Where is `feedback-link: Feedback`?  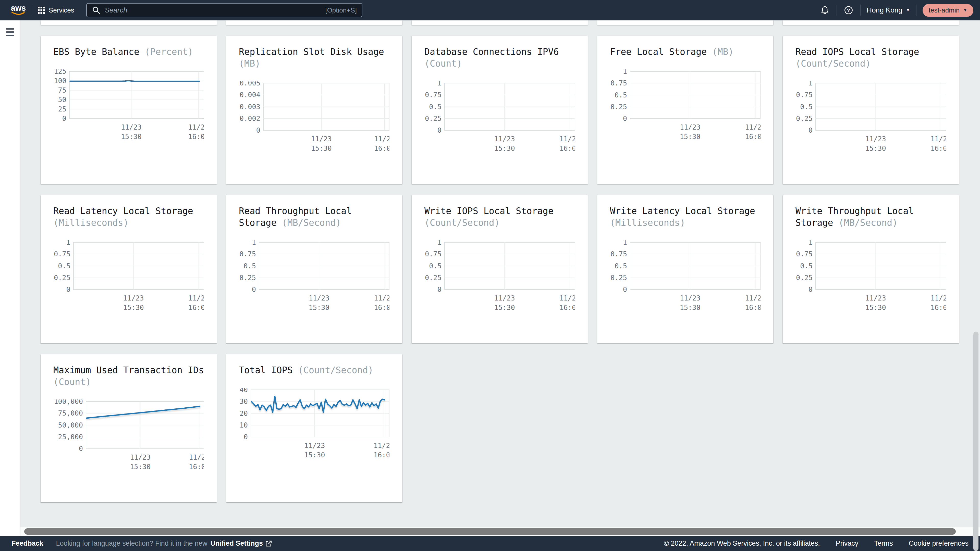
feedback-link: Feedback is located at coordinates (27, 544).